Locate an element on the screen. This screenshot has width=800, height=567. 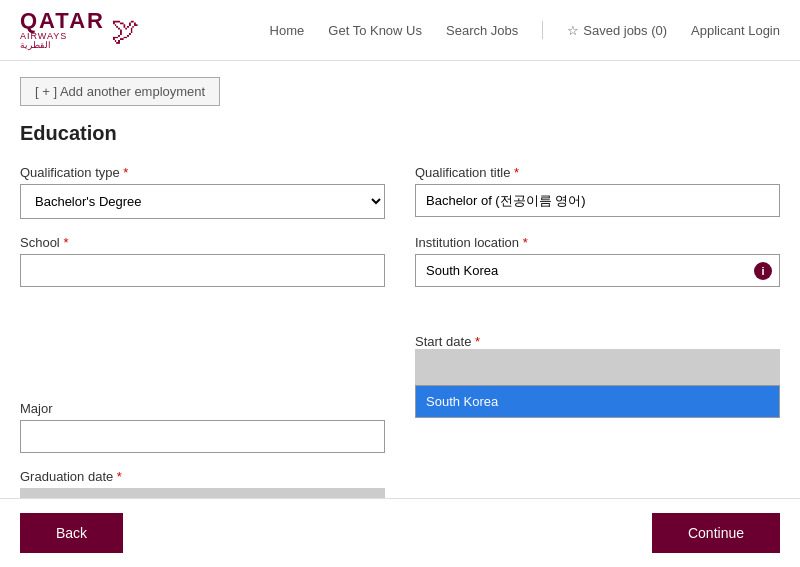
qualification-title-label: Qualification title * is located at coordinates (598, 172).